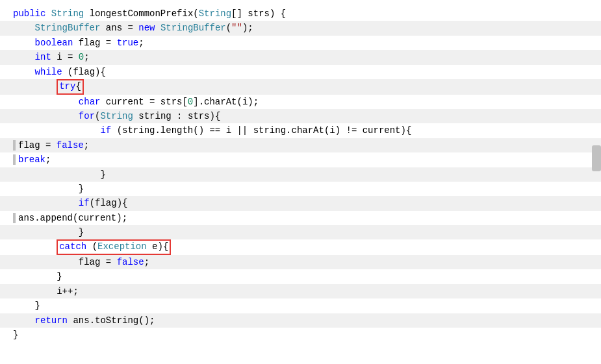 The width and height of the screenshot is (601, 364). Describe the element at coordinates (300, 276) in the screenshot. I see `code-line-19: }` at that location.